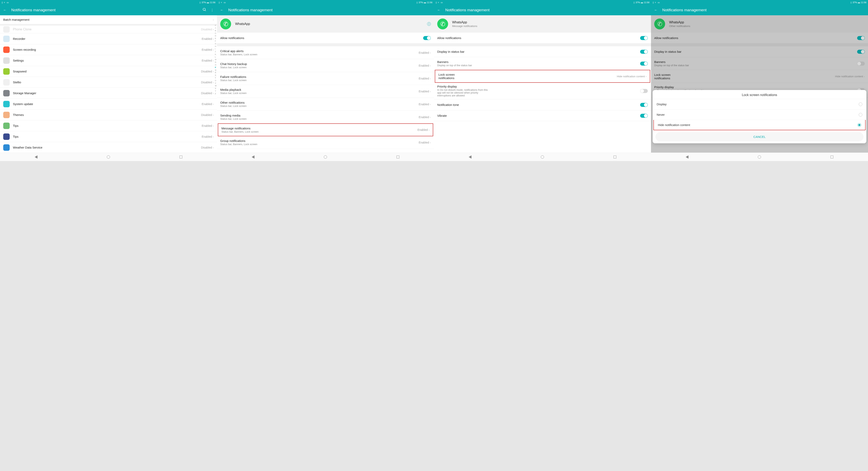 This screenshot has width=868, height=471. Describe the element at coordinates (216, 78) in the screenshot. I see `alpha-letter: T` at that location.